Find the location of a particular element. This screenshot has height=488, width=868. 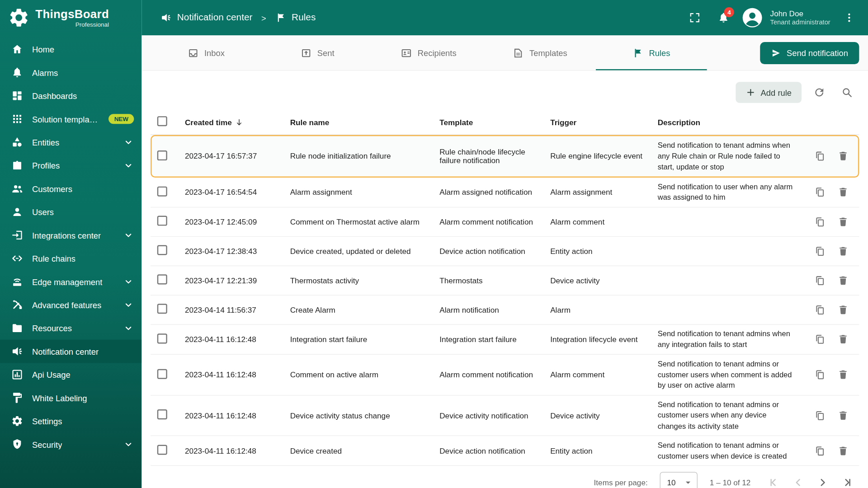

tab-sent: Sent is located at coordinates (317, 52).